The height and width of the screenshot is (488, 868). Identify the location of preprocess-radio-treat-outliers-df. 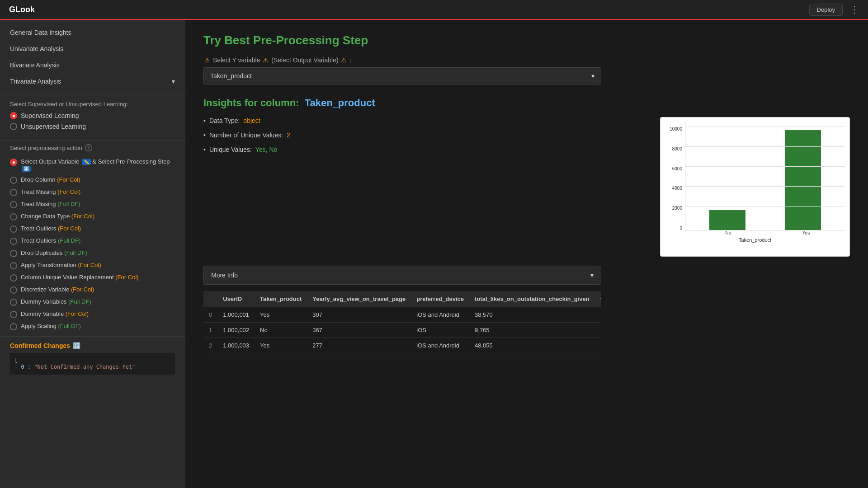
(14, 241).